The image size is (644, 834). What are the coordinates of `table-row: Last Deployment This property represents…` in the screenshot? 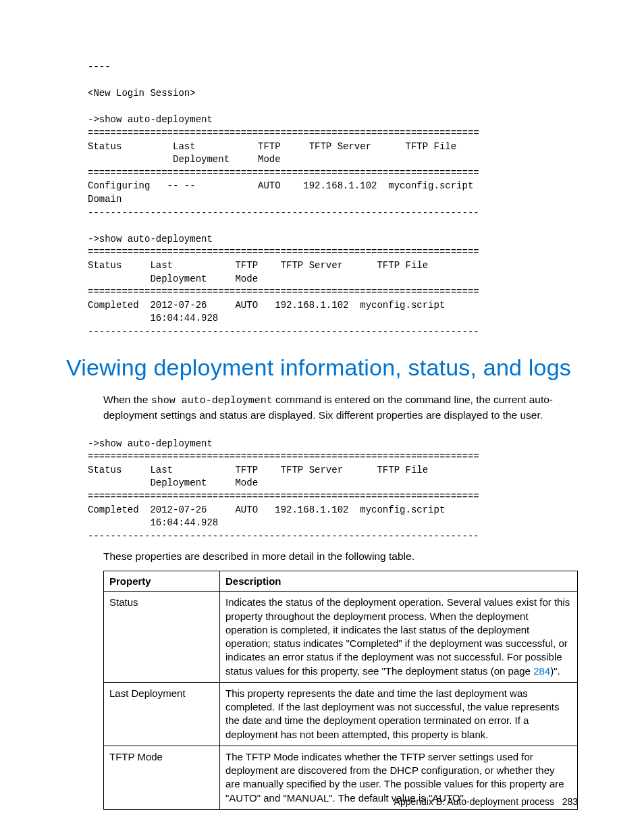 It's located at (341, 714).